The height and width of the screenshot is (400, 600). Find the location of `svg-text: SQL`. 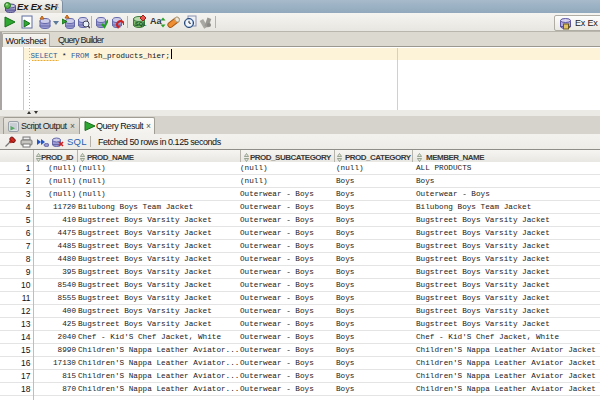

svg-text: SQL is located at coordinates (141, 24).